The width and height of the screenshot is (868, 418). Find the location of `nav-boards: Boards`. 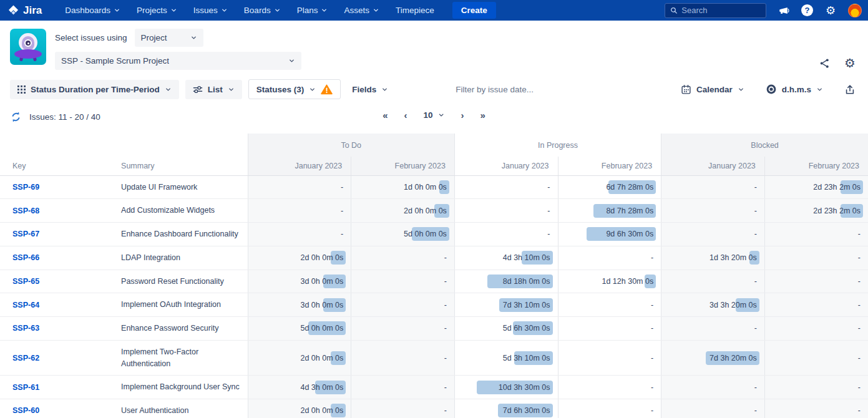

nav-boards: Boards is located at coordinates (262, 10).